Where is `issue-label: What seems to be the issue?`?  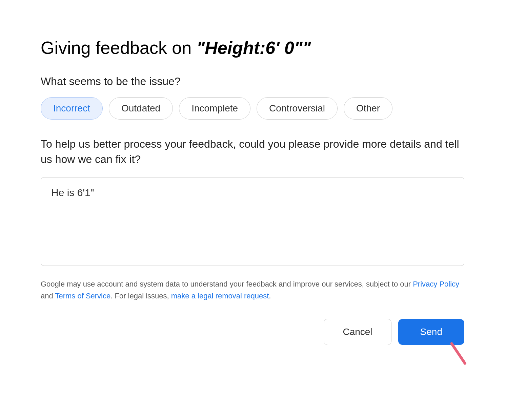 issue-label: What seems to be the issue? is located at coordinates (252, 81).